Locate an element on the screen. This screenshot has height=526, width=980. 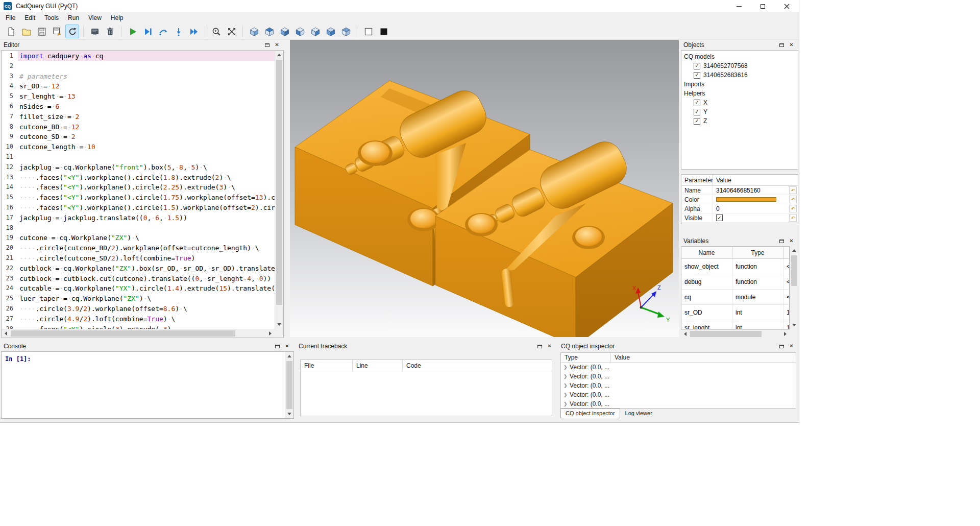
variables-close-button: ✕ is located at coordinates (791, 241).